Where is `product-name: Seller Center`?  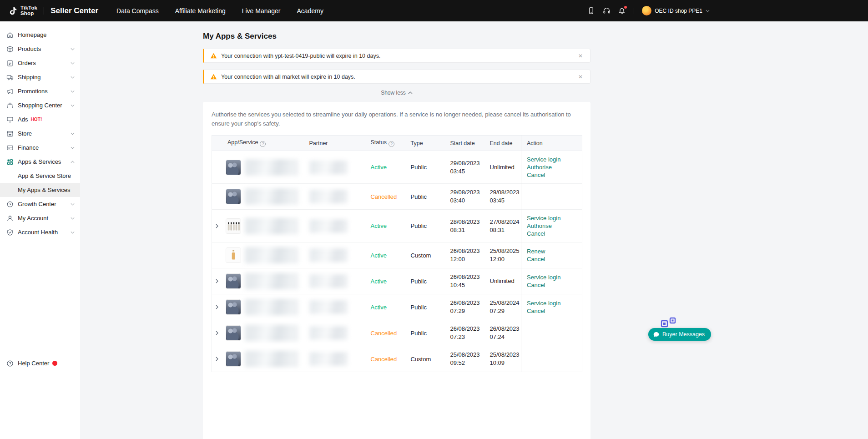 product-name: Seller Center is located at coordinates (75, 11).